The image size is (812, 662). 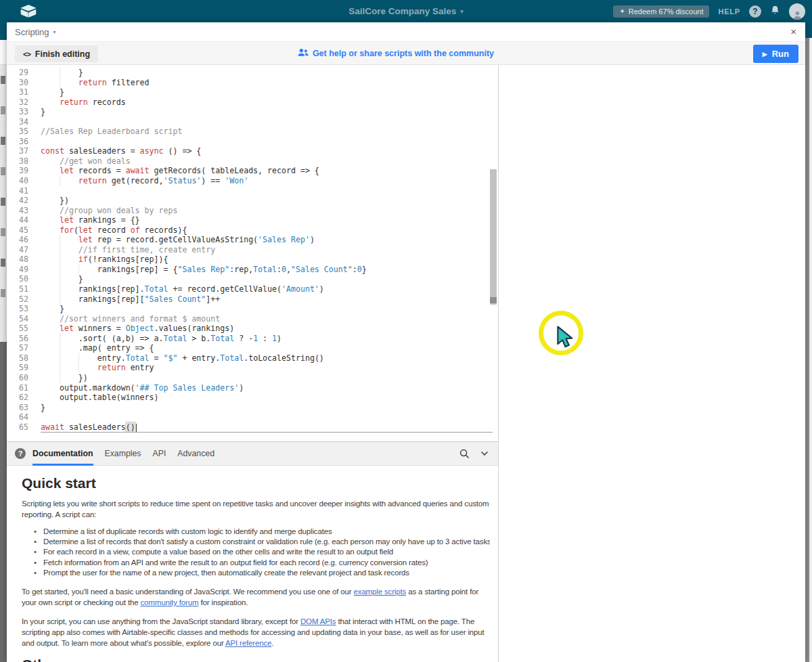 I want to click on code-line: //if first time, create entry, so click(x=264, y=250).